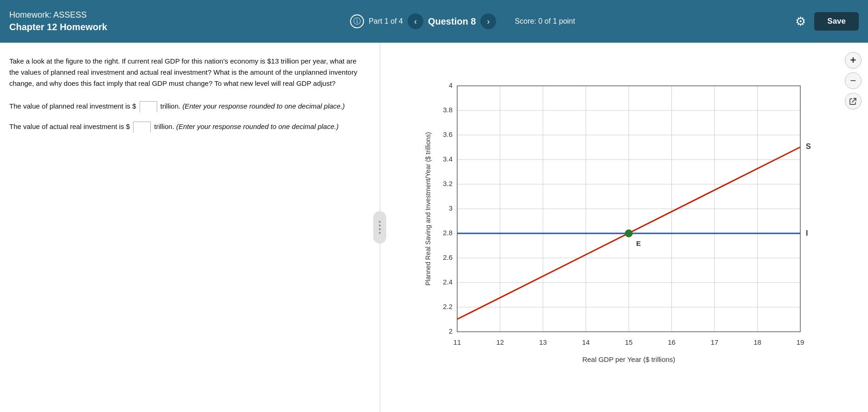 The width and height of the screenshot is (868, 412). What do you see at coordinates (800, 21) in the screenshot?
I see `gear-button: ⚙` at bounding box center [800, 21].